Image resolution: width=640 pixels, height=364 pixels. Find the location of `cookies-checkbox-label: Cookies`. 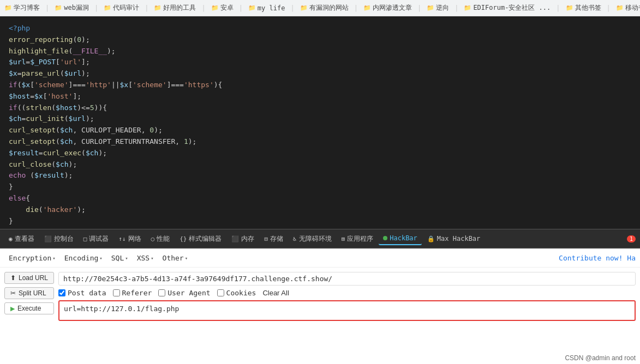

cookies-checkbox-label: Cookies is located at coordinates (237, 293).